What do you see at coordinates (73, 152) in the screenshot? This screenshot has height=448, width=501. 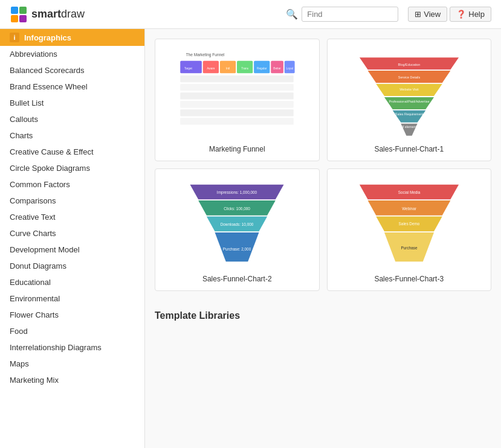 I see `sidebar-item-creative-cause-effect: Creative Cause & Effect` at bounding box center [73, 152].